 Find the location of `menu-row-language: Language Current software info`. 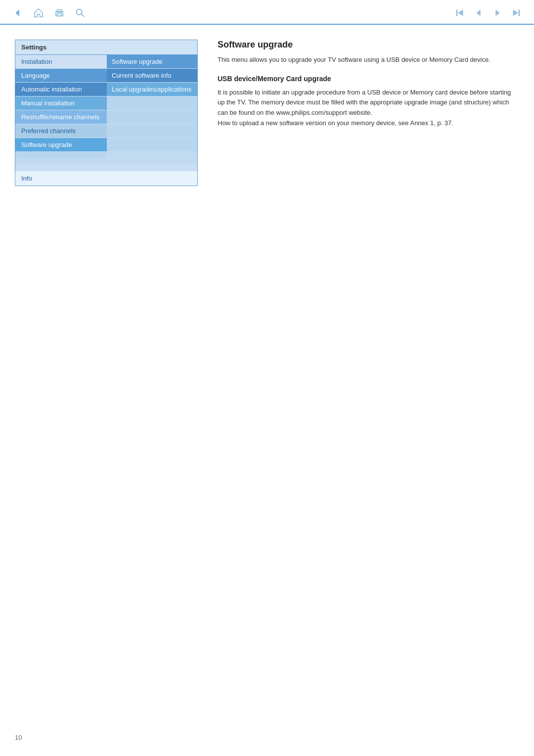

menu-row-language: Language Current software info is located at coordinates (106, 76).